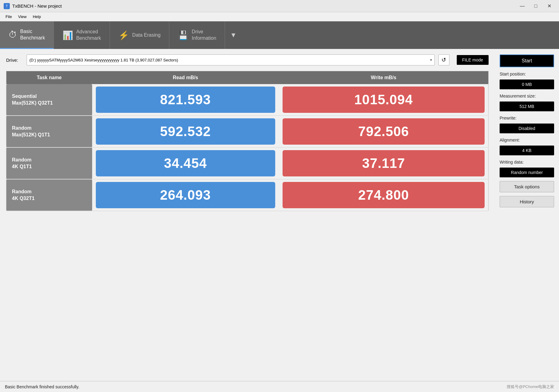 This screenshot has width=559, height=392. What do you see at coordinates (247, 131) in the screenshot?
I see `table-row: Random Max(512K) Q1T1592.532792.506` at bounding box center [247, 131].